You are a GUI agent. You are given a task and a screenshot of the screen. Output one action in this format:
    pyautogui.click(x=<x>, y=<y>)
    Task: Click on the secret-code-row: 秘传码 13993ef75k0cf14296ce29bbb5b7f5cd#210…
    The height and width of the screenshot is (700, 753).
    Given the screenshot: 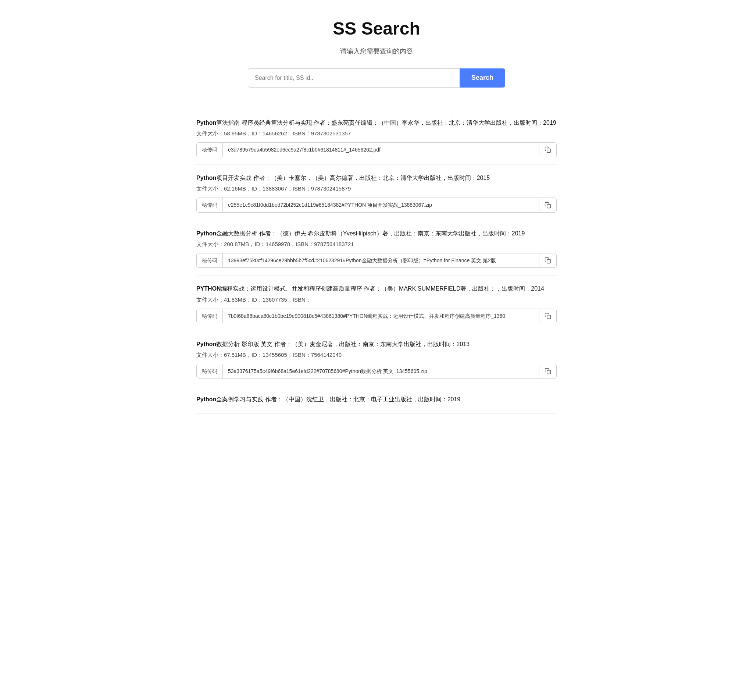 What is the action you would take?
    pyautogui.click(x=376, y=261)
    